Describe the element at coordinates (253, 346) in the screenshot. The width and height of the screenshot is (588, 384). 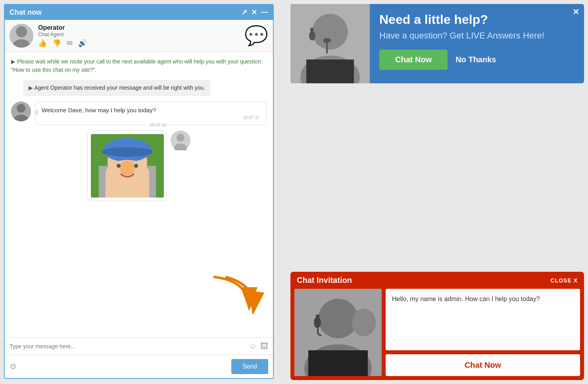
I see `emoji-icon: ☺` at that location.